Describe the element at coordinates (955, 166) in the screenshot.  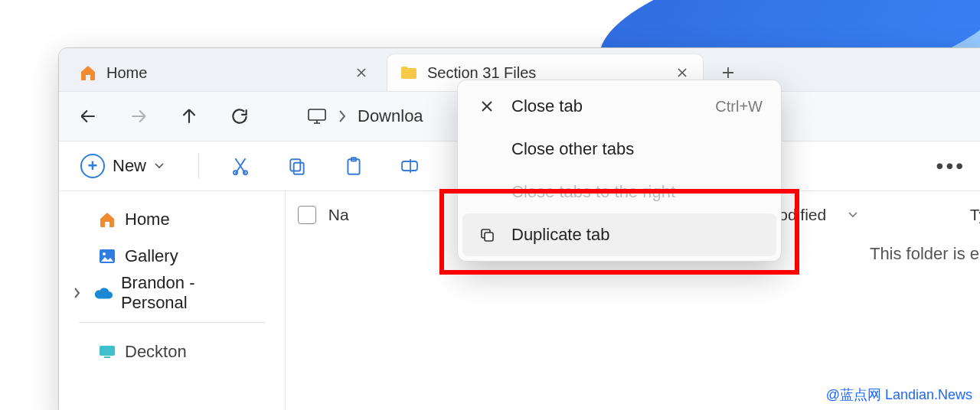
I see `more-options-button: •••` at that location.